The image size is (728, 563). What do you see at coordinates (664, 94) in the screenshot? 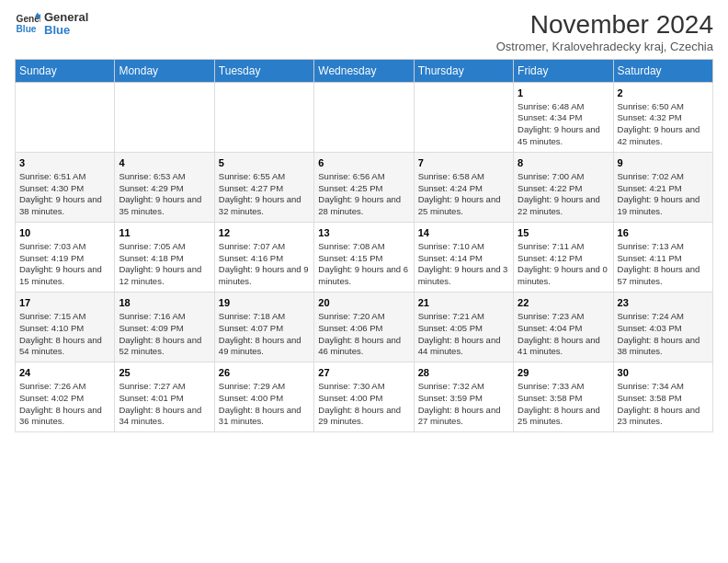
I see `day-number: 2` at bounding box center [664, 94].